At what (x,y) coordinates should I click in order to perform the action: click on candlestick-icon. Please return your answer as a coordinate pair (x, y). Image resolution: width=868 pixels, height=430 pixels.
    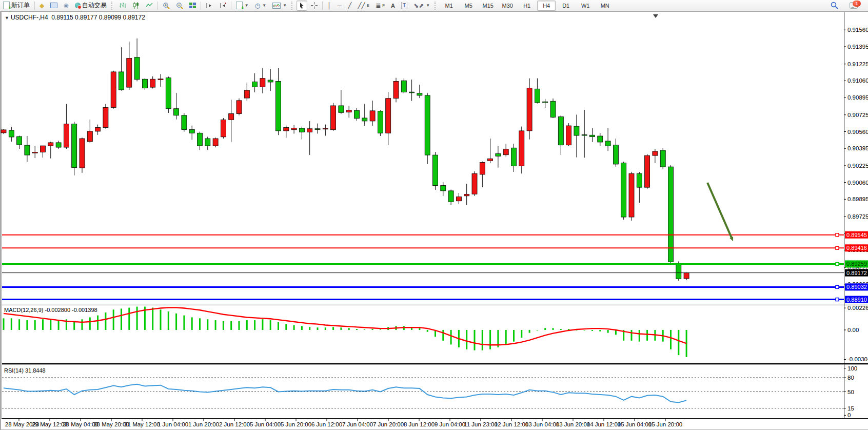
    Looking at the image, I should click on (136, 5).